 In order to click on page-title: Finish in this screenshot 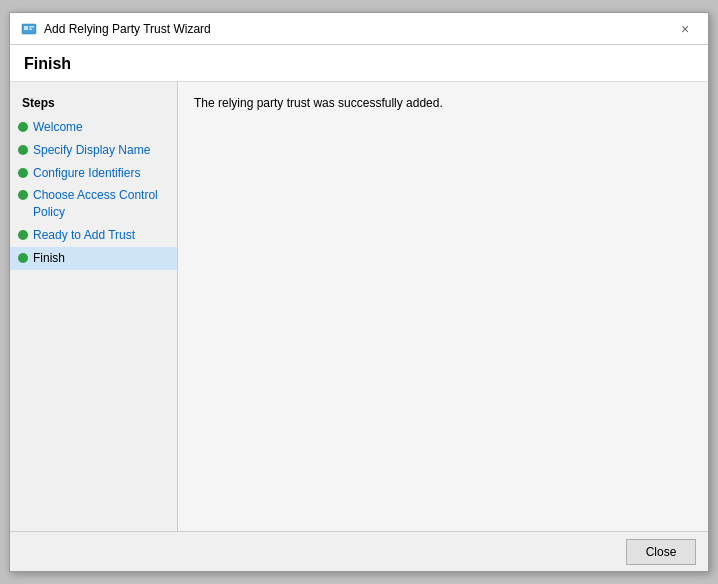, I will do `click(359, 64)`.